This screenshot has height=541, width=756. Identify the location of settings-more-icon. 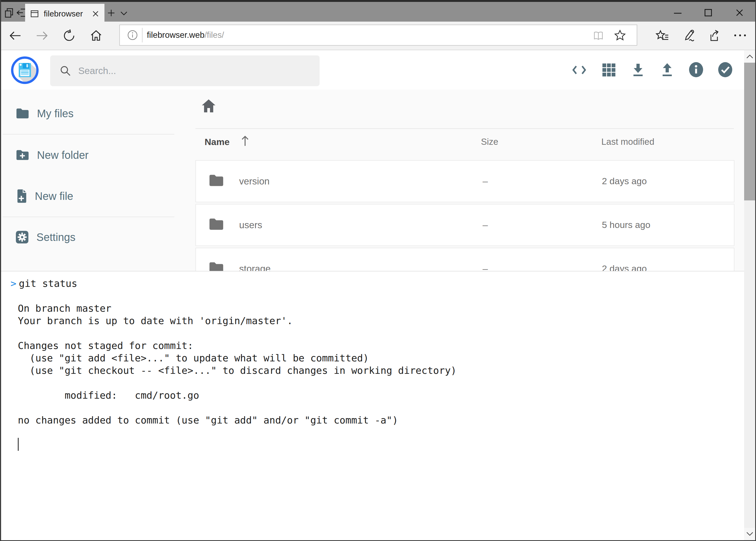
(740, 35).